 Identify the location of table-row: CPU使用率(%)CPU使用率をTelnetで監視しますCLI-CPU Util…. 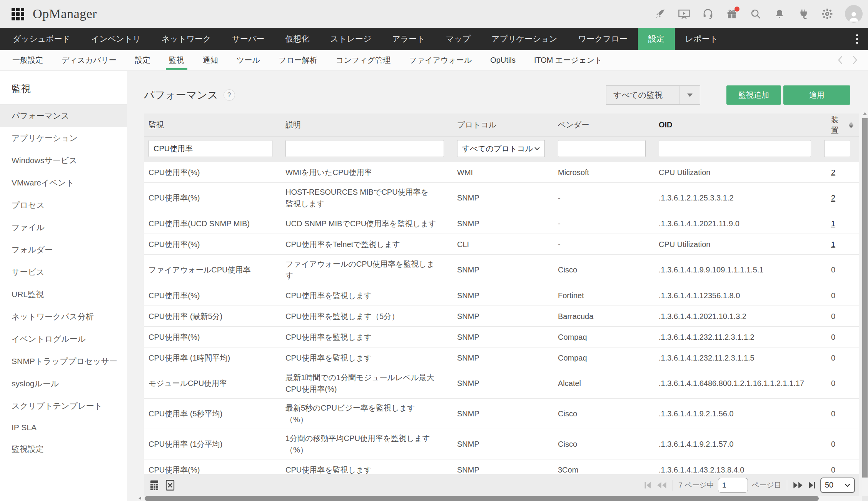
(501, 244).